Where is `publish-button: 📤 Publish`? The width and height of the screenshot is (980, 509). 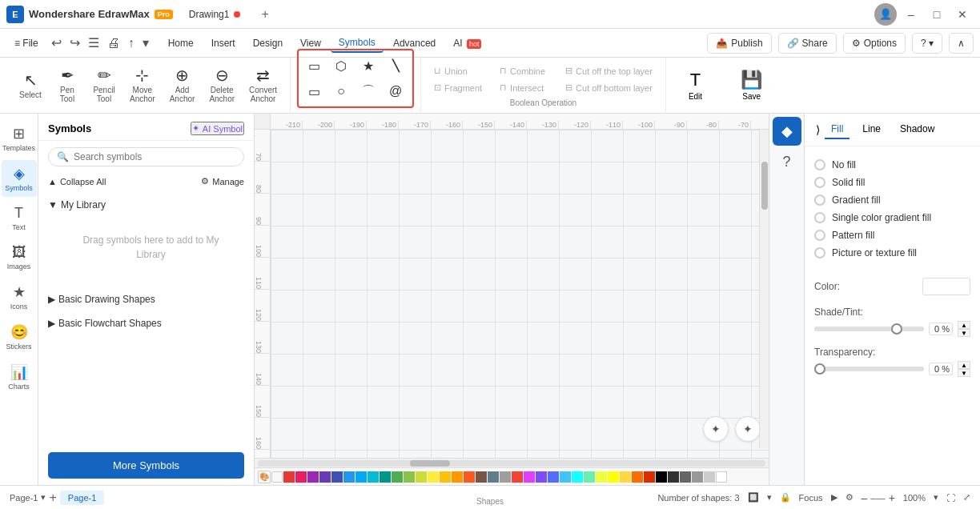
publish-button: 📤 Publish is located at coordinates (739, 43).